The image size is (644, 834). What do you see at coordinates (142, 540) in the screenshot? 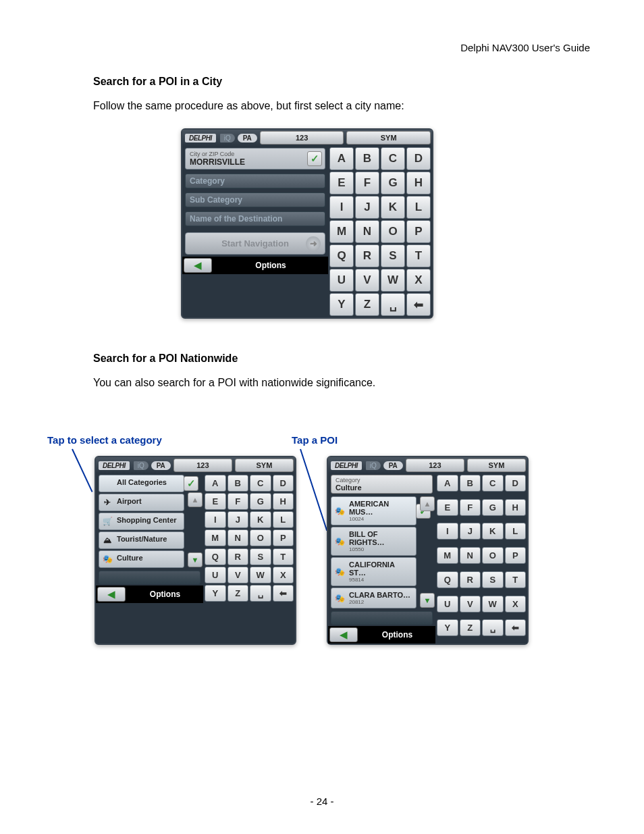
I see `category-item: ⛰Tourist/Nature` at bounding box center [142, 540].